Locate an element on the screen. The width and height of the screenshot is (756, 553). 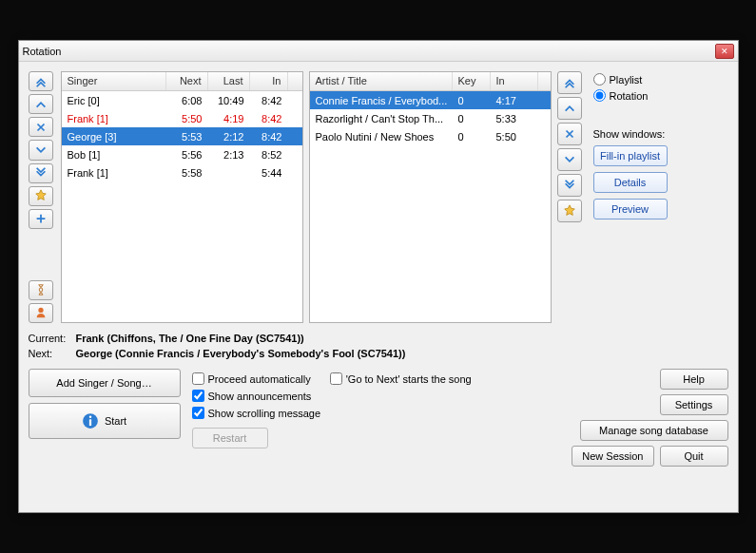
fillin-playlist-button: Fill-in playlist is located at coordinates (630, 156).